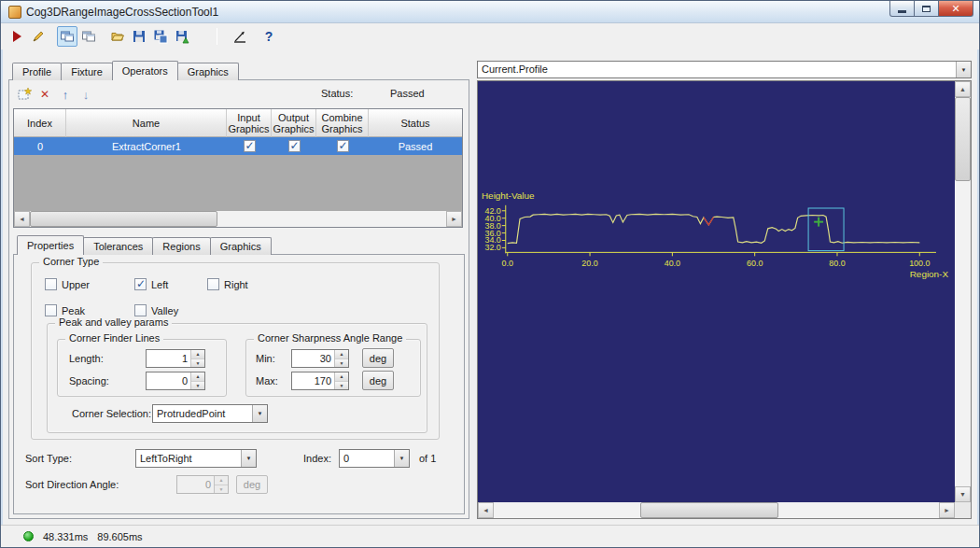  Describe the element at coordinates (294, 146) in the screenshot. I see `cell-output-graphics` at that location.